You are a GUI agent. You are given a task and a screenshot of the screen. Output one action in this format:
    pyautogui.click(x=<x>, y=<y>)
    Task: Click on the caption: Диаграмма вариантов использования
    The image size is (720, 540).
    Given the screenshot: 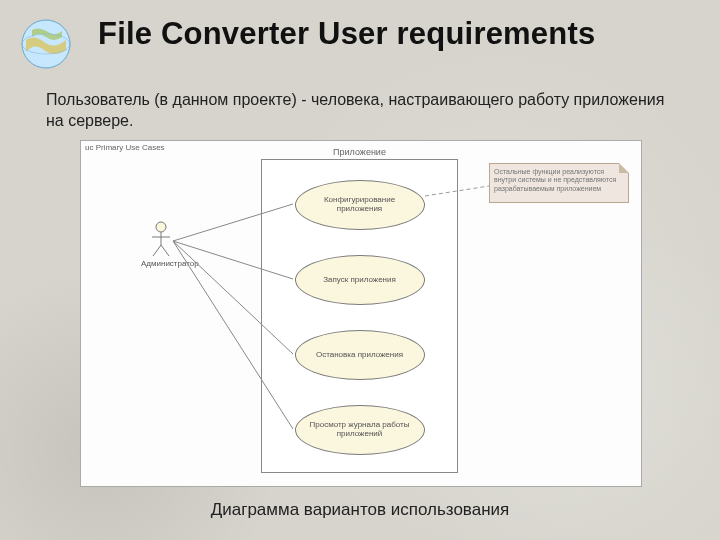 What is the action you would take?
    pyautogui.click(x=360, y=510)
    